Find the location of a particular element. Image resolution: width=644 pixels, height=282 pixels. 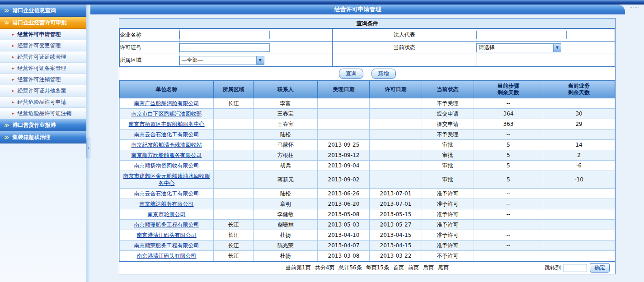

subitem-label: 经营许可申请管理 is located at coordinates (39, 34).